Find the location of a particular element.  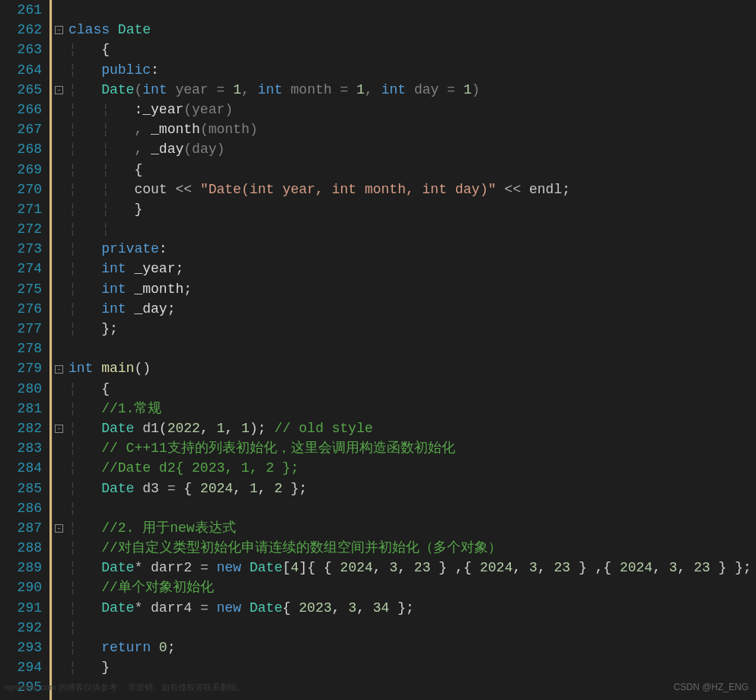

code-line: ¦ Date d1(2022, 1, 1); // old style is located at coordinates (413, 428).